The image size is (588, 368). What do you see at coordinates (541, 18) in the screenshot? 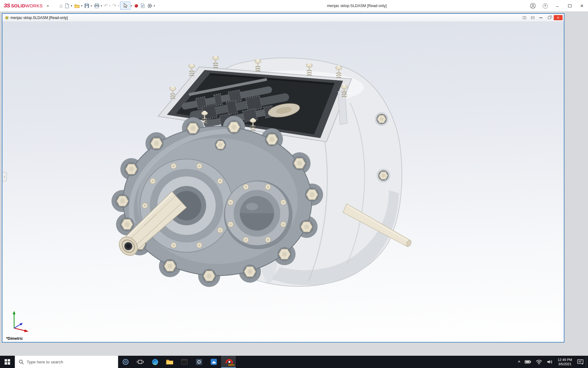
I see `doc-minimize-button` at bounding box center [541, 18].